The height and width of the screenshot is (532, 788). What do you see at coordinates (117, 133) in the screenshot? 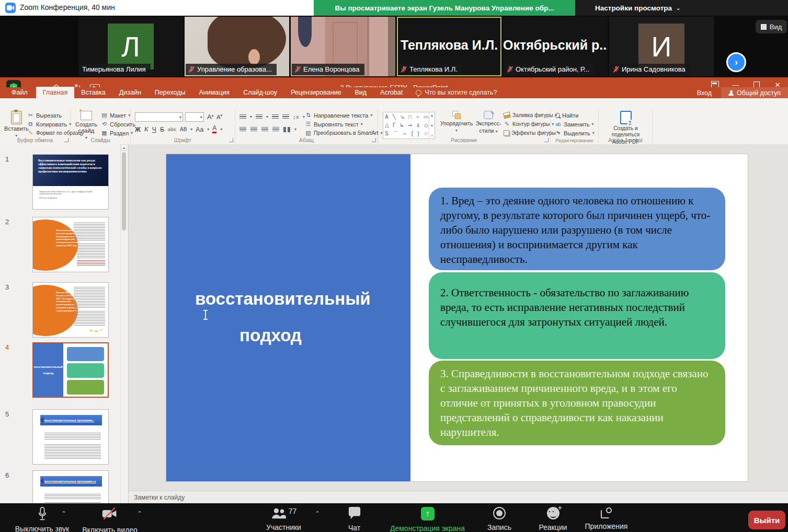
I see `section-button: ▦Раздел▾` at bounding box center [117, 133].